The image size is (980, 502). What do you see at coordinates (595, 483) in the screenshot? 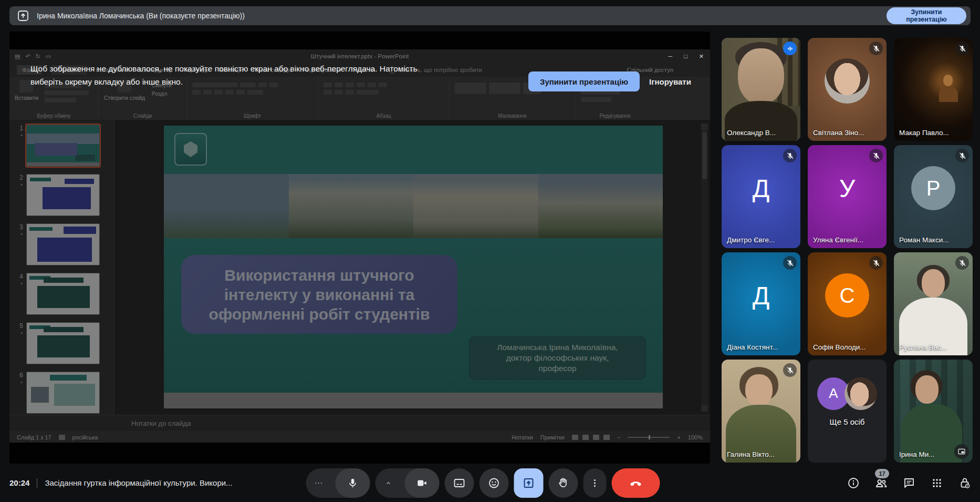
I see `more-options-button` at bounding box center [595, 483].